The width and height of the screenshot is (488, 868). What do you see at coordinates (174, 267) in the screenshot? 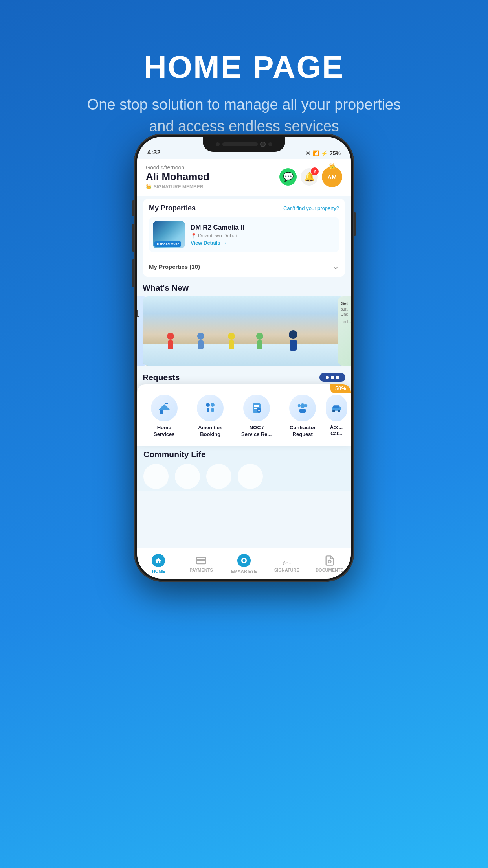
I see `properties-count-label: My Properties (10)` at bounding box center [174, 267].